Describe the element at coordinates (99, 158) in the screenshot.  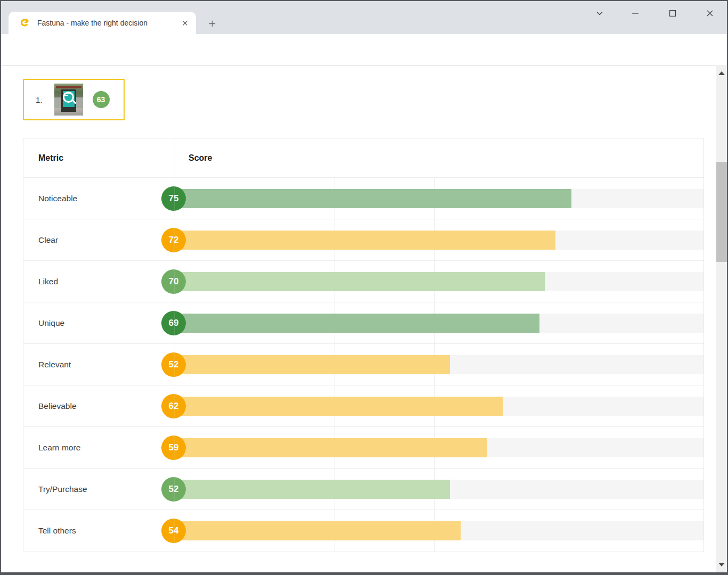
I see `metric-column-header: Metric` at that location.